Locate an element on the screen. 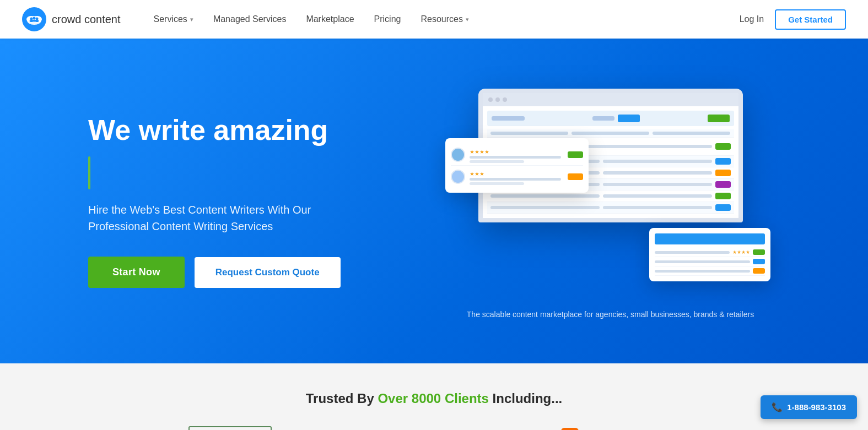  hero-title: We write amazing is located at coordinates (242, 130).